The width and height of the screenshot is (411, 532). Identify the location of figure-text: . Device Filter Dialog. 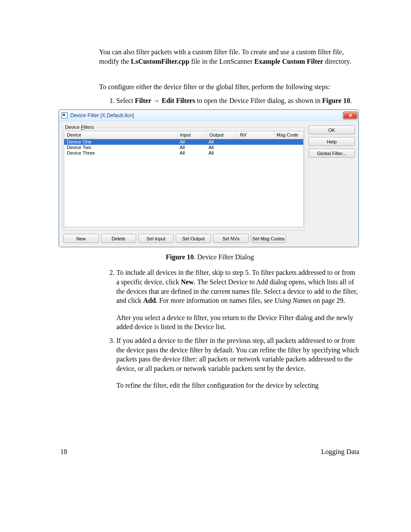
(224, 257).